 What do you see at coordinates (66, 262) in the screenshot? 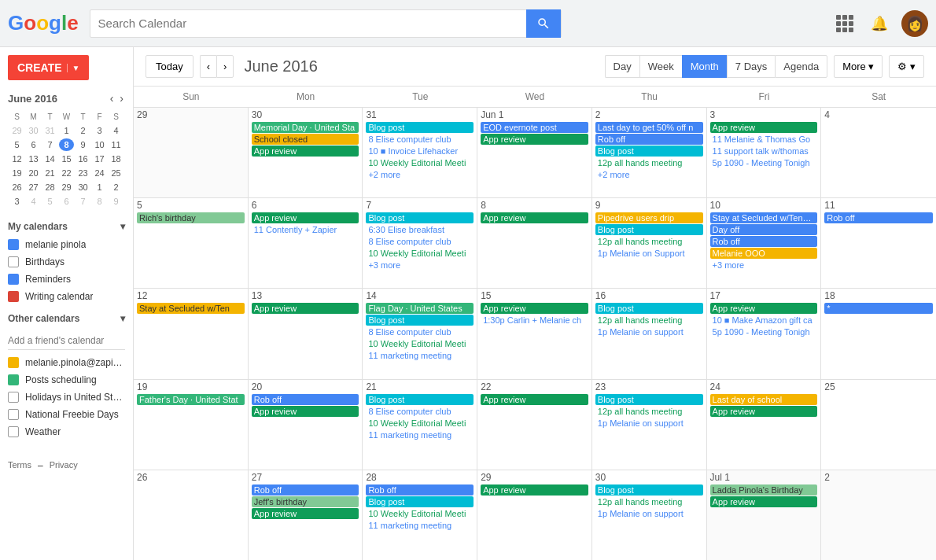
I see `sidebar-item-birthdays: Birthdays` at bounding box center [66, 262].